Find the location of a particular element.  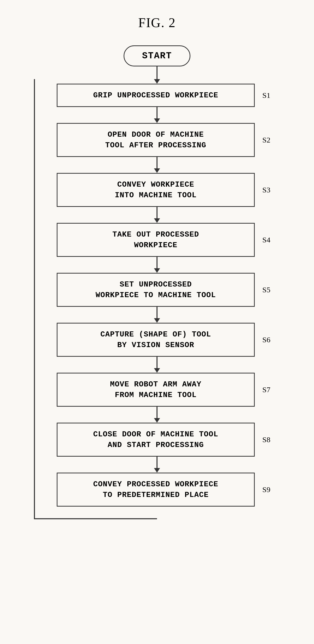

step-row-s6: CAPTURE (SHAPE OF) TOOLBY VISION SENSOR … is located at coordinates (157, 340).